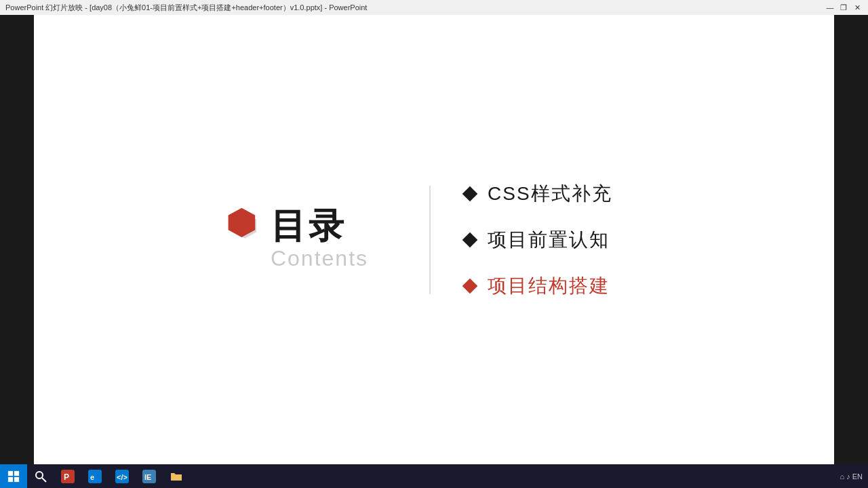 The image size is (868, 488). Describe the element at coordinates (311, 240) in the screenshot. I see `left-section: 目录 Contents` at that location.